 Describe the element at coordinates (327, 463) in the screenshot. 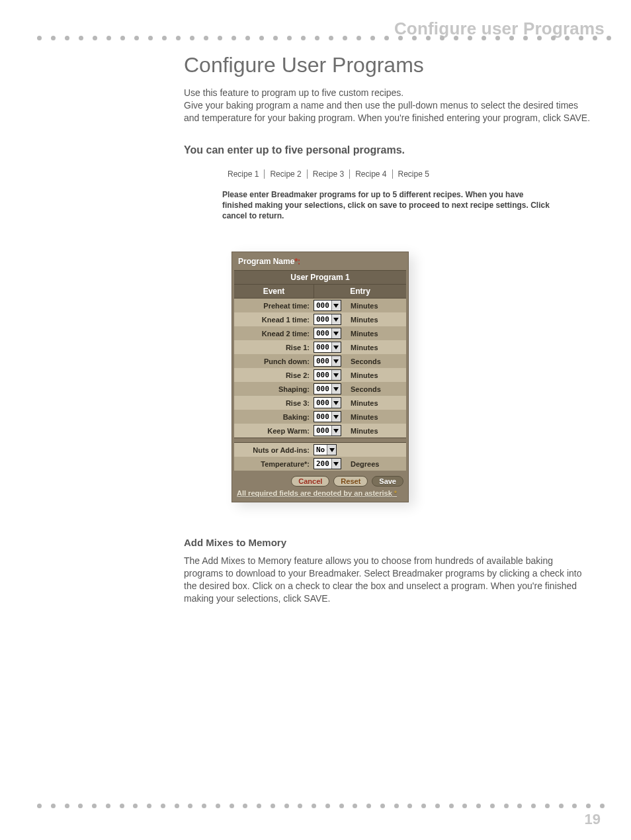

I see `temperature-select: 200` at that location.